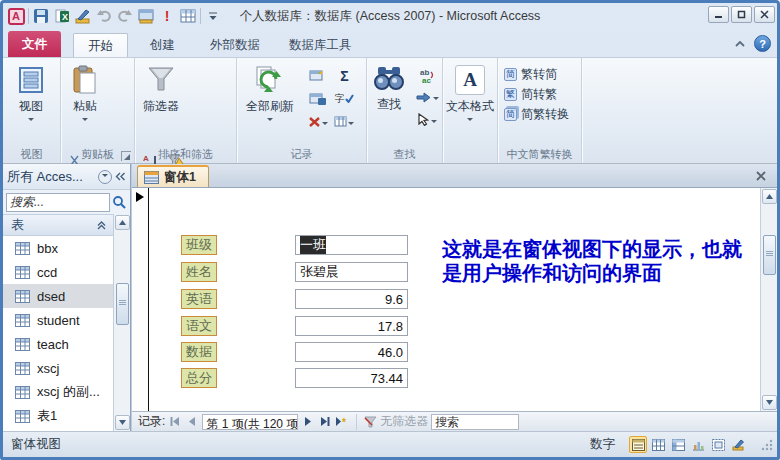  What do you see at coordinates (352, 326) in the screenshot?
I see `field-value-chinese: 17.8` at bounding box center [352, 326].